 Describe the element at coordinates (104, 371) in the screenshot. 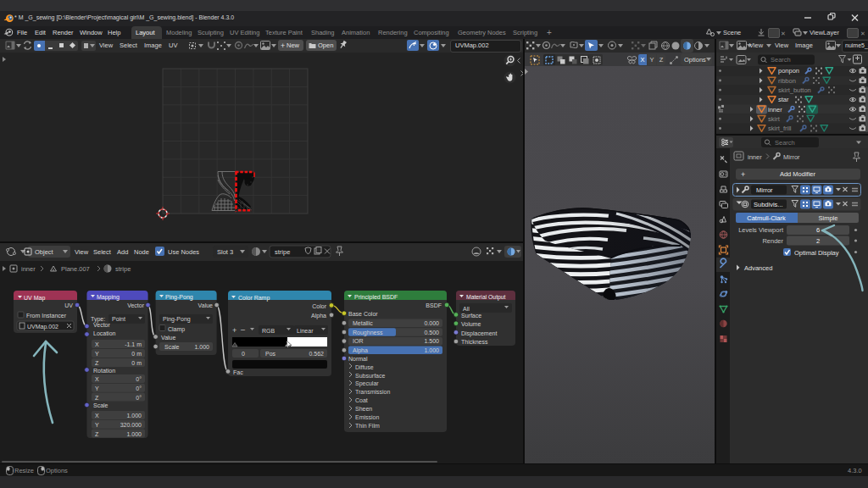

I see `svg-text: Rotation` at that location.